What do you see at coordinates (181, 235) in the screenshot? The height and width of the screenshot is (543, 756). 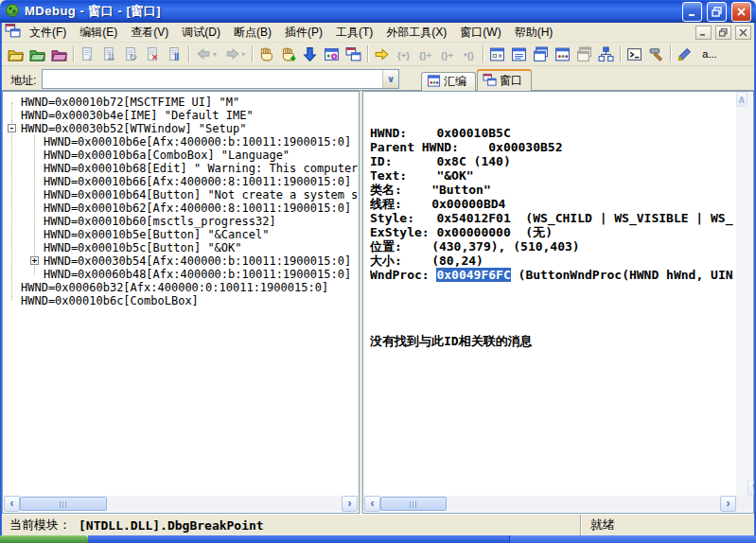 I see `tree-item: HWND=0x00010b5e[Button] "&Cancel"` at bounding box center [181, 235].